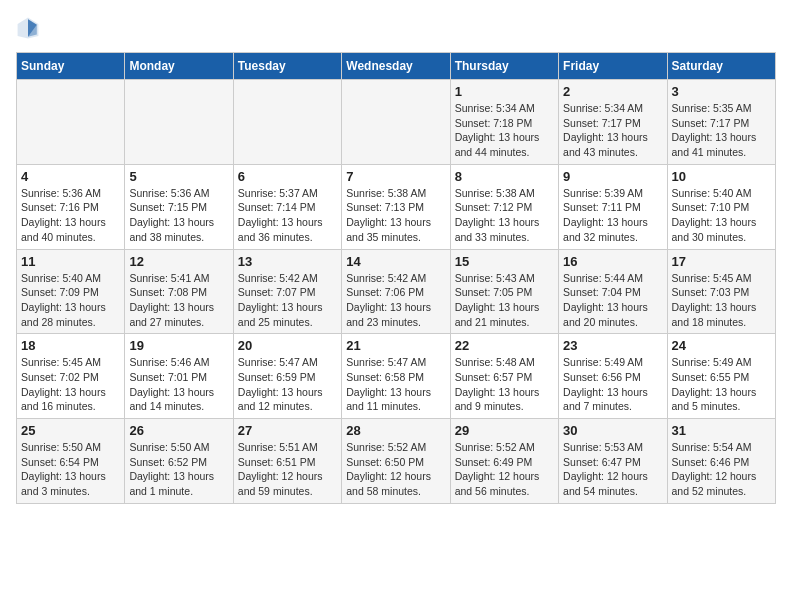 The image size is (792, 612). What do you see at coordinates (30, 28) in the screenshot?
I see `logo` at bounding box center [30, 28].